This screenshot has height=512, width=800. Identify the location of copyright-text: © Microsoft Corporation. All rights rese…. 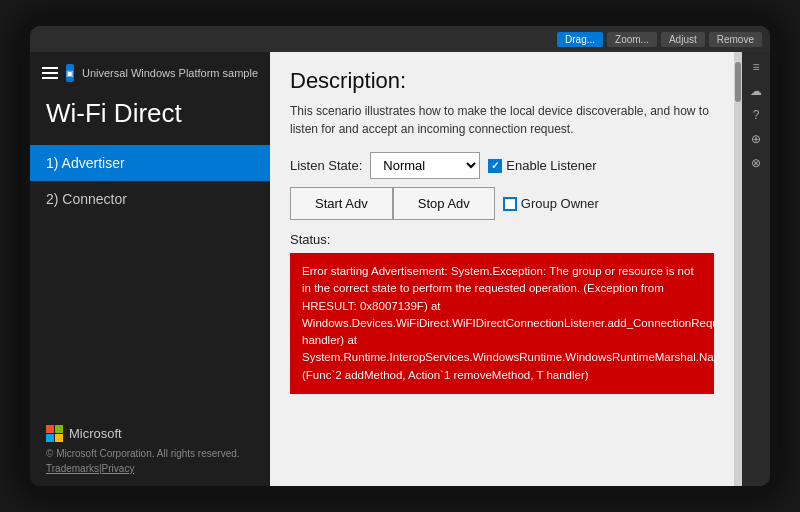
(150, 454).